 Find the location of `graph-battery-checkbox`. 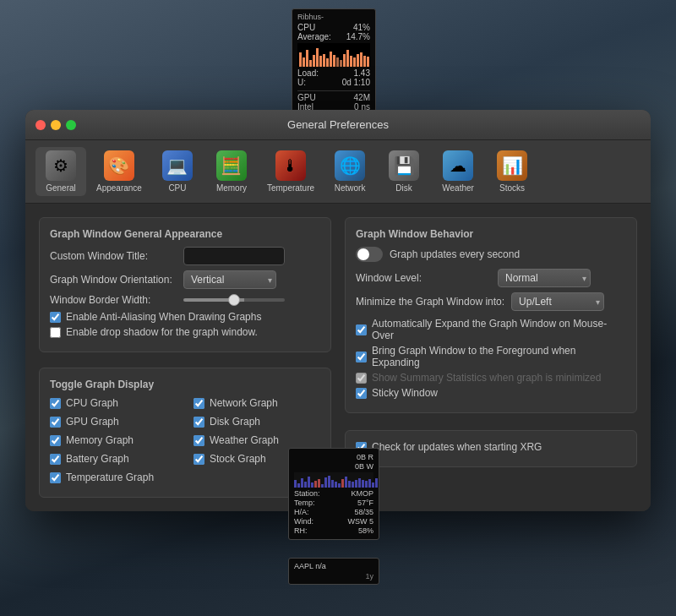

graph-battery-checkbox is located at coordinates (56, 460).